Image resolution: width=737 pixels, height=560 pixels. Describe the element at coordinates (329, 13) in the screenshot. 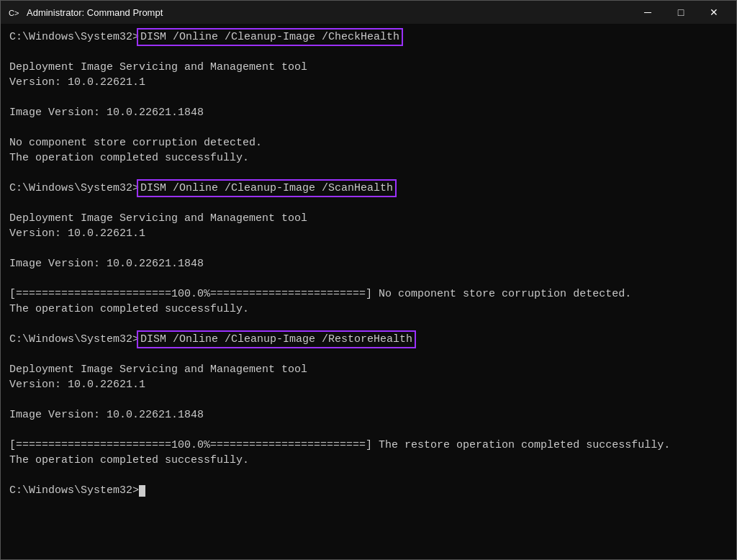

I see `window-title: Administrator: Command Prompt` at that location.